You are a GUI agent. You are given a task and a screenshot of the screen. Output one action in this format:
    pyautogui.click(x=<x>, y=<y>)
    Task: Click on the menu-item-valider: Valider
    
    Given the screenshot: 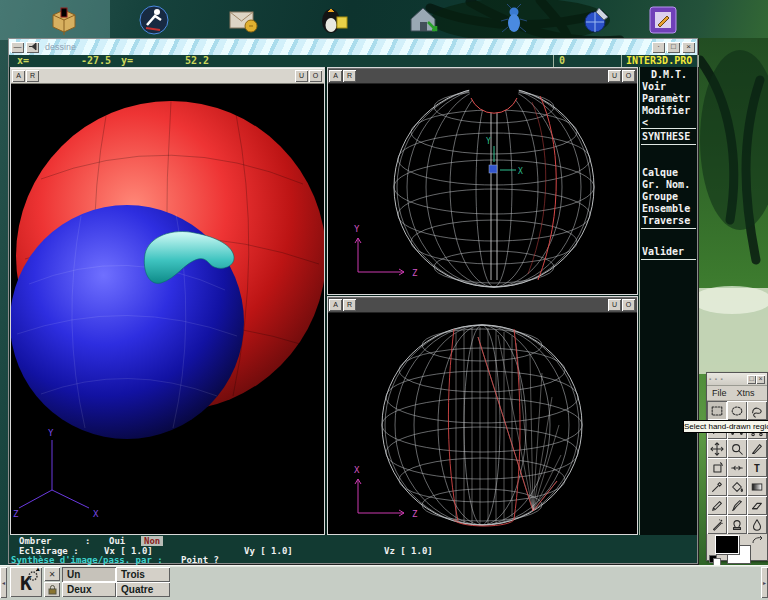 What is the action you would take?
    pyautogui.click(x=669, y=252)
    